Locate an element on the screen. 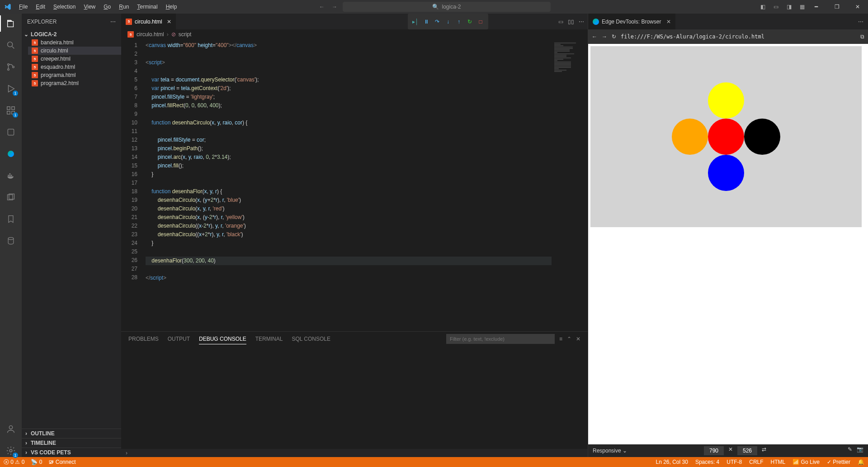  split-editor-icon: ▯▯ is located at coordinates (571, 22).